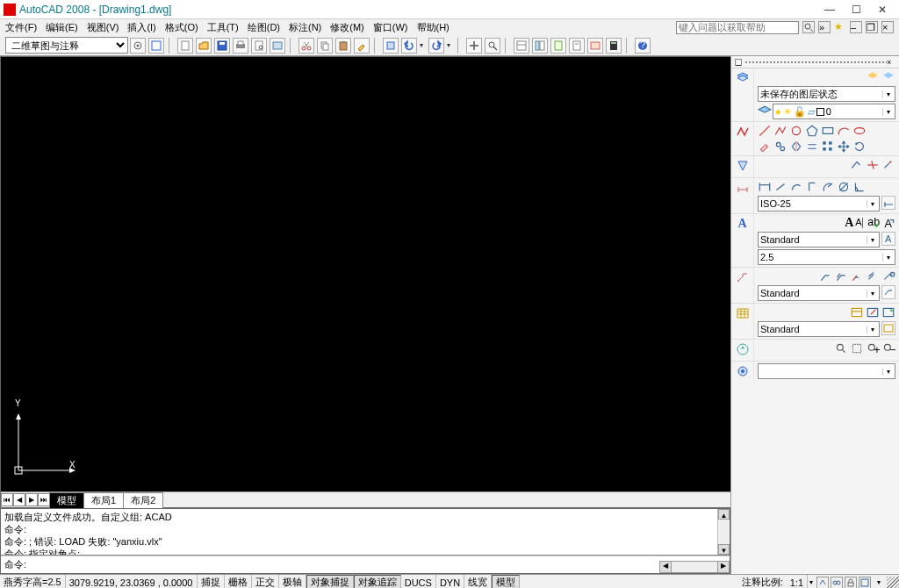 The width and height of the screenshot is (899, 588). Describe the element at coordinates (857, 276) in the screenshot. I see `ml3-icon` at that location.